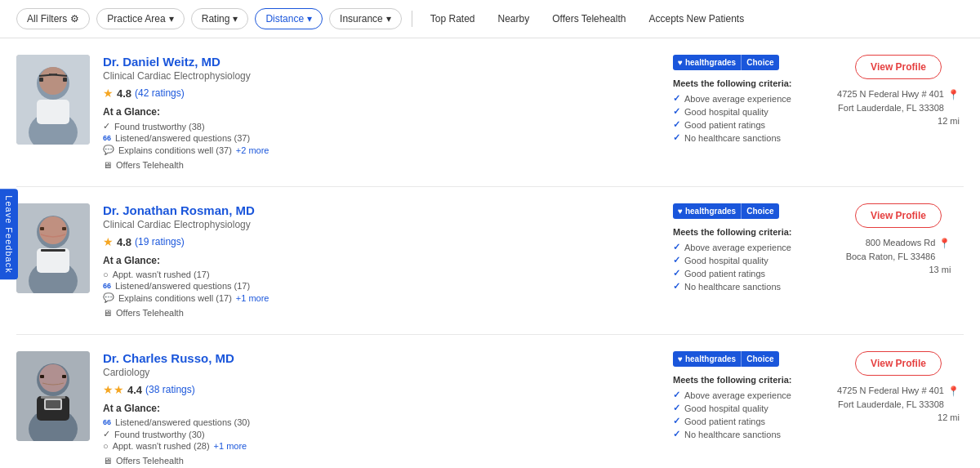 Image resolution: width=980 pixels, height=468 pixels. I want to click on address-text-1: 4725 N Federal Hwy # 401 Fort Lauderdale…, so click(890, 101).